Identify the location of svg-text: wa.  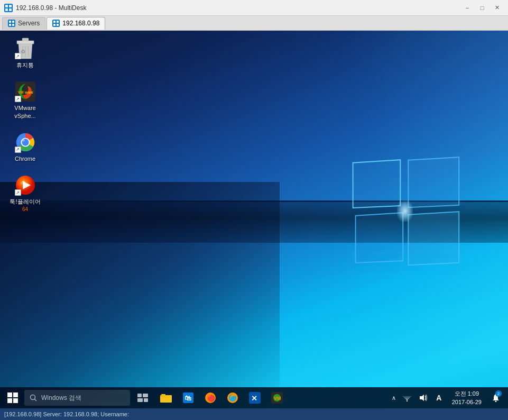
(27, 92).